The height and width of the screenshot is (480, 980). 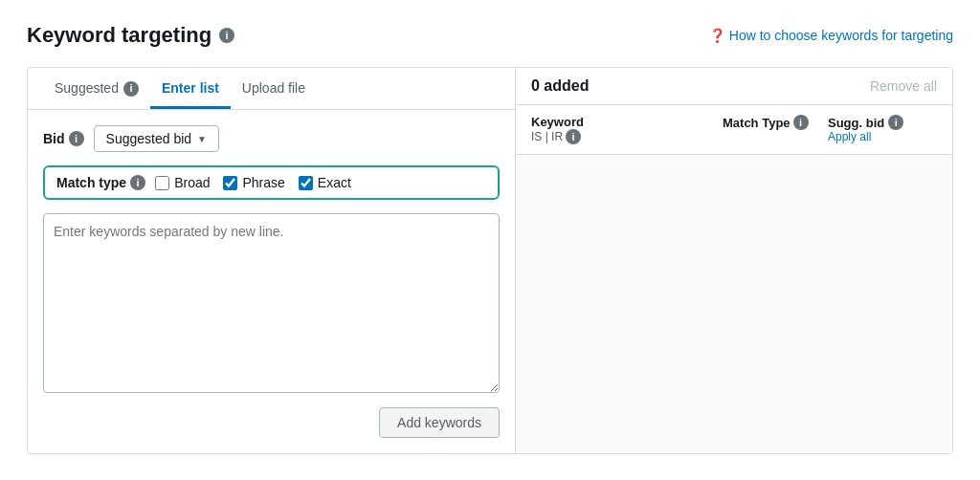 I want to click on tab-enter-list: Enter list, so click(x=190, y=90).